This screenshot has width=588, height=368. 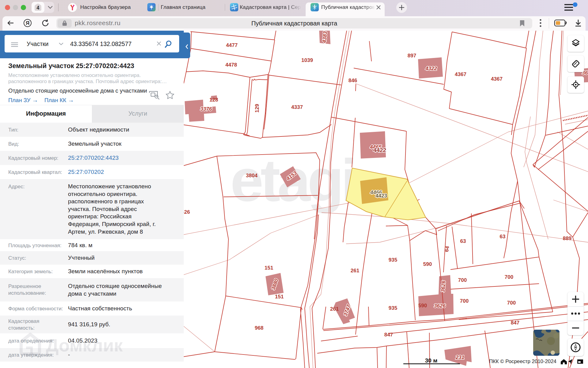 I want to click on svg-text: 4337, so click(x=297, y=107).